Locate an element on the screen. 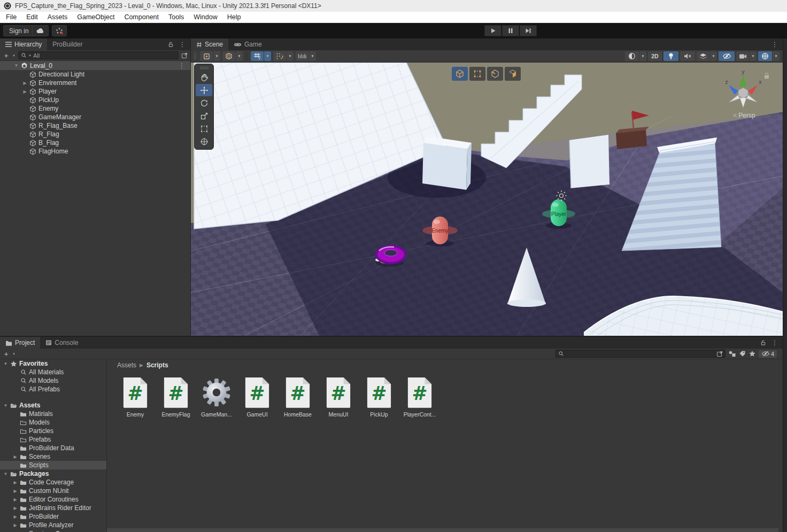  project-search-input is located at coordinates (641, 354).